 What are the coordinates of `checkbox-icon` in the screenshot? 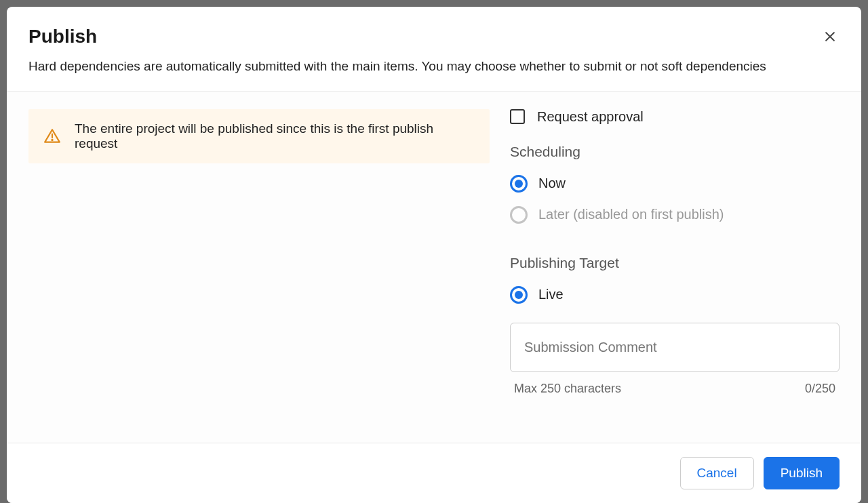 It's located at (517, 117).